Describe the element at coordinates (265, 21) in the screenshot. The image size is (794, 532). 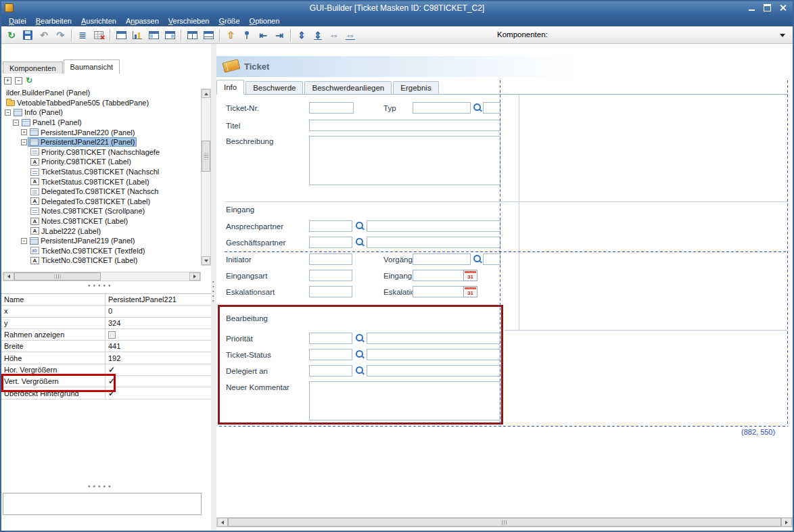
I see `menu-optionen: Optionen` at that location.